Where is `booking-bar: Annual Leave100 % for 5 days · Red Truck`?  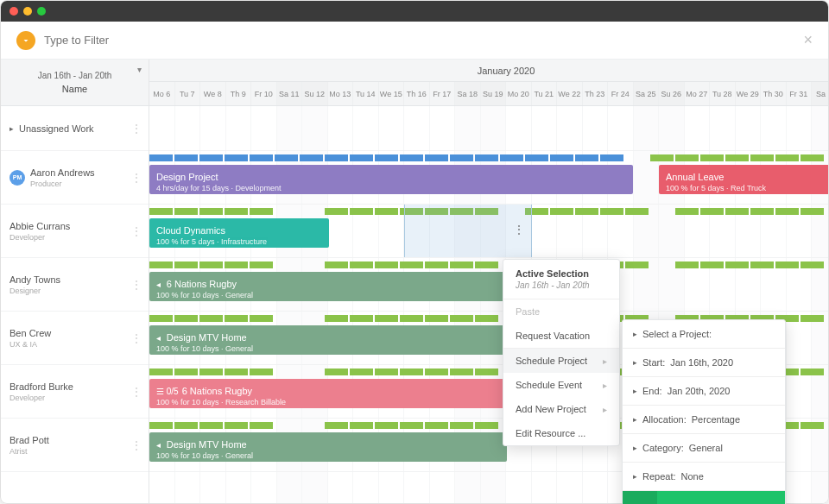 booking-bar: Annual Leave100 % for 5 days · Red Truck is located at coordinates (744, 180).